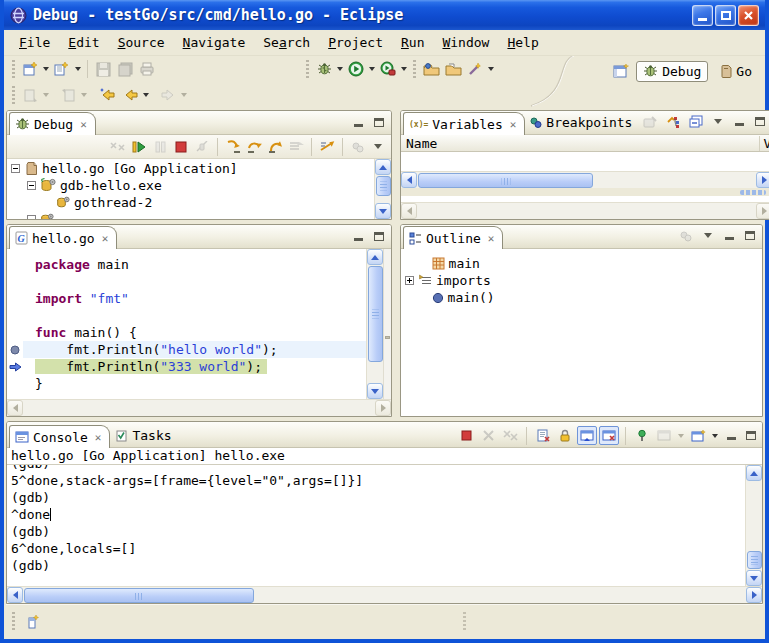 This screenshot has width=769, height=643. Describe the element at coordinates (466, 436) in the screenshot. I see `console-terminate-button` at that location.